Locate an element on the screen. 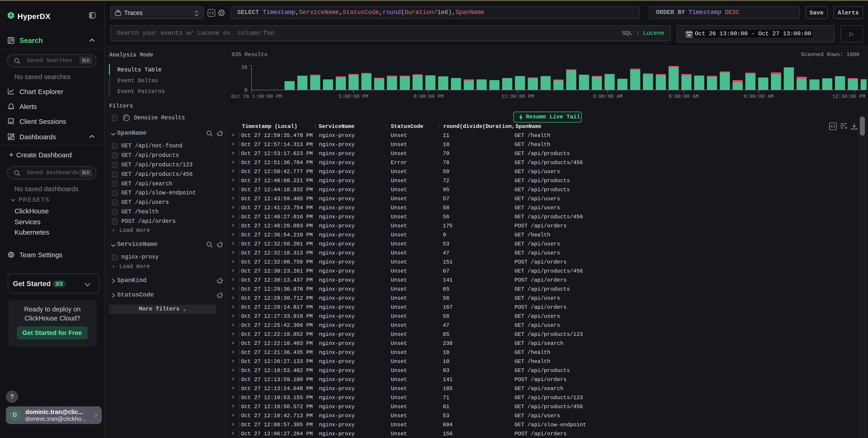 This screenshot has width=868, height=438. svg-text: 12:30:00 PM is located at coordinates (848, 96).